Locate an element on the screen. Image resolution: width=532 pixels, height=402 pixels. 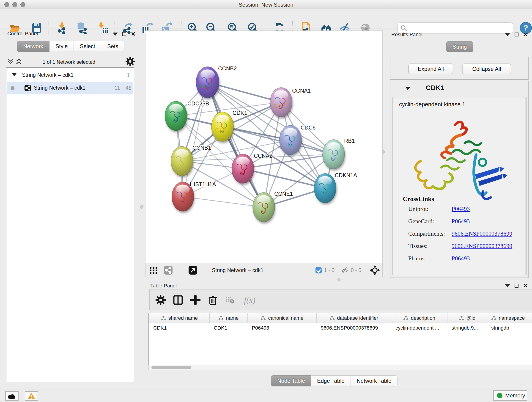
tab-select: Select is located at coordinates (88, 46).